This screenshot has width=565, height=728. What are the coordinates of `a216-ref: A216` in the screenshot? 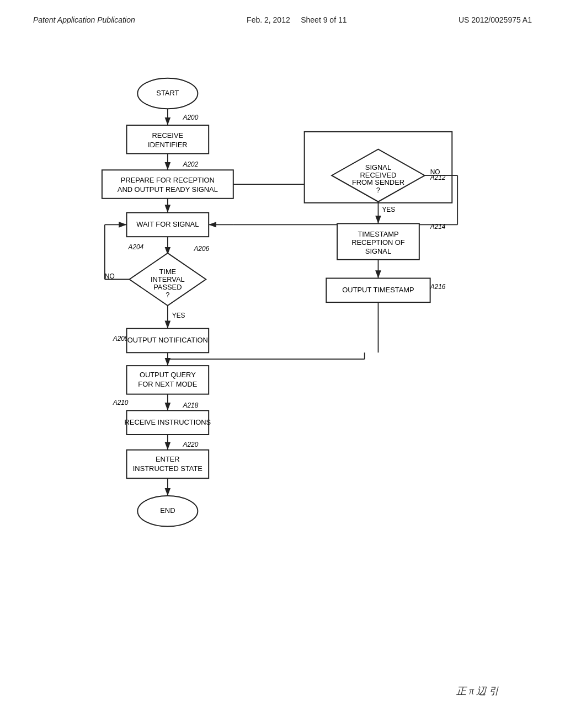 It's located at (438, 287).